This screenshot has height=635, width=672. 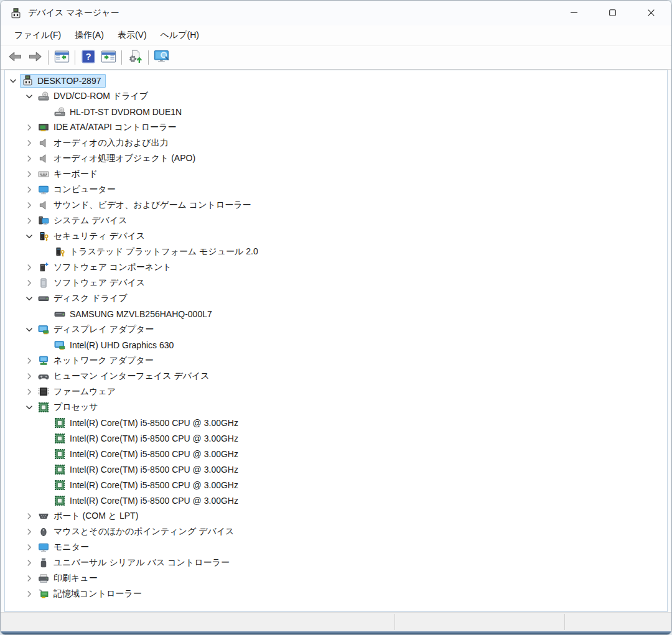 I want to click on dvd-drive-icon, so click(x=44, y=96).